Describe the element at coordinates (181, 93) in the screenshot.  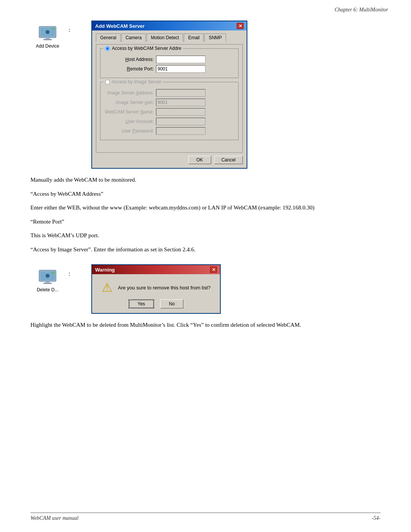
I see `image-server-address-input` at that location.